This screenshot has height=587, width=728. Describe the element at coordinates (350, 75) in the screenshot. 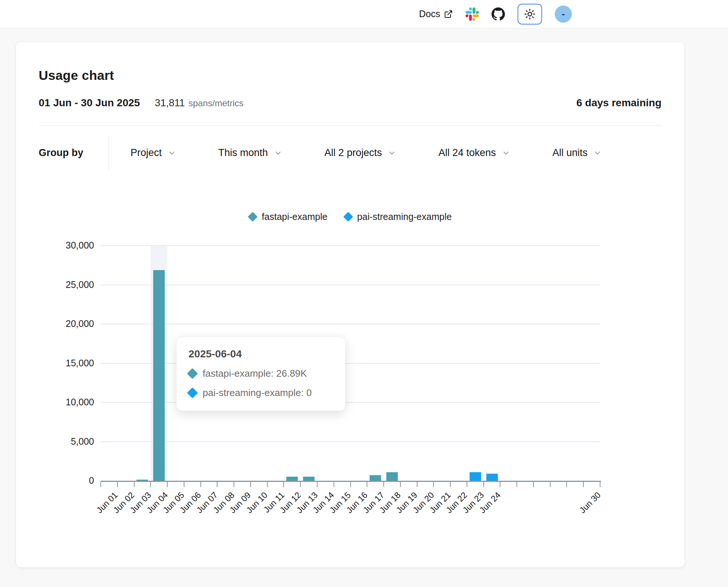

I see `page-title: Usage chart` at that location.